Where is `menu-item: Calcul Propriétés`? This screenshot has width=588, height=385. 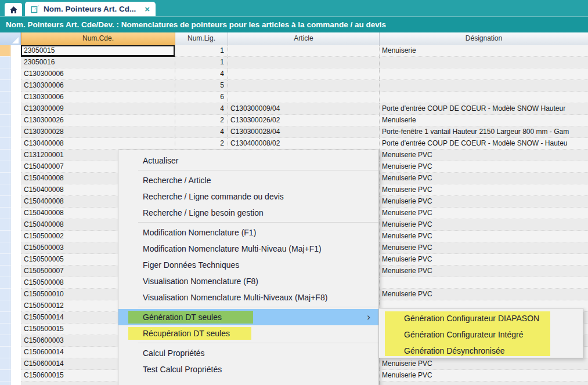 menu-item: Calcul Propriétés is located at coordinates (248, 353).